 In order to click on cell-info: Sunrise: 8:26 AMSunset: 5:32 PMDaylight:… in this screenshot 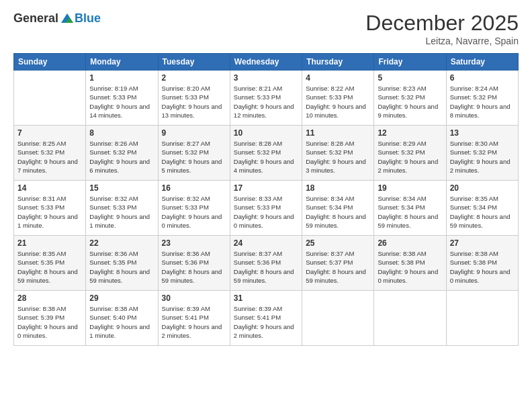, I will do `click(122, 157)`.